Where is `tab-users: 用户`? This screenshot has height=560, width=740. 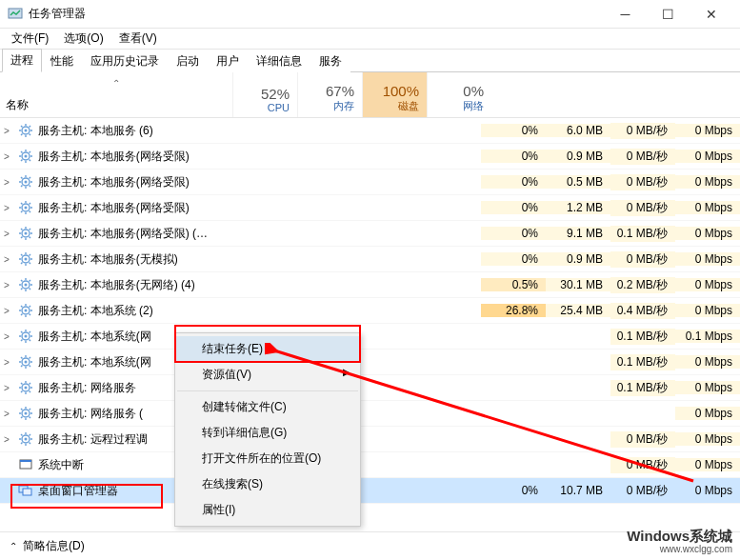 tab-users: 用户 is located at coordinates (228, 61).